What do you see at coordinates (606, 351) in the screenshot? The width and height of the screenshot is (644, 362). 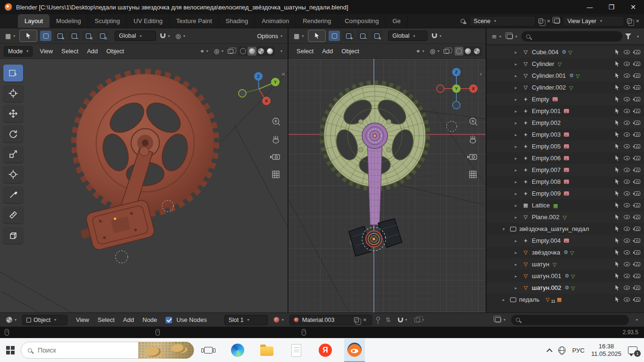 I see `clock: 16:38 11.05.2025` at bounding box center [606, 351].